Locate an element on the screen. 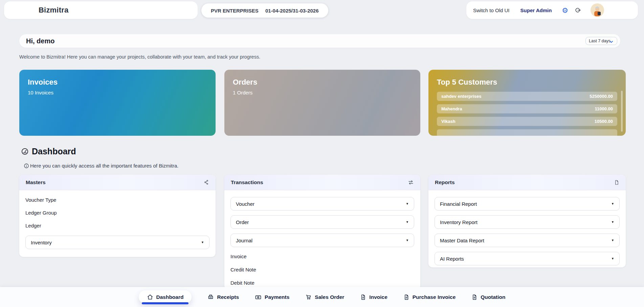  transactions-panel-header: Transactions is located at coordinates (322, 182).